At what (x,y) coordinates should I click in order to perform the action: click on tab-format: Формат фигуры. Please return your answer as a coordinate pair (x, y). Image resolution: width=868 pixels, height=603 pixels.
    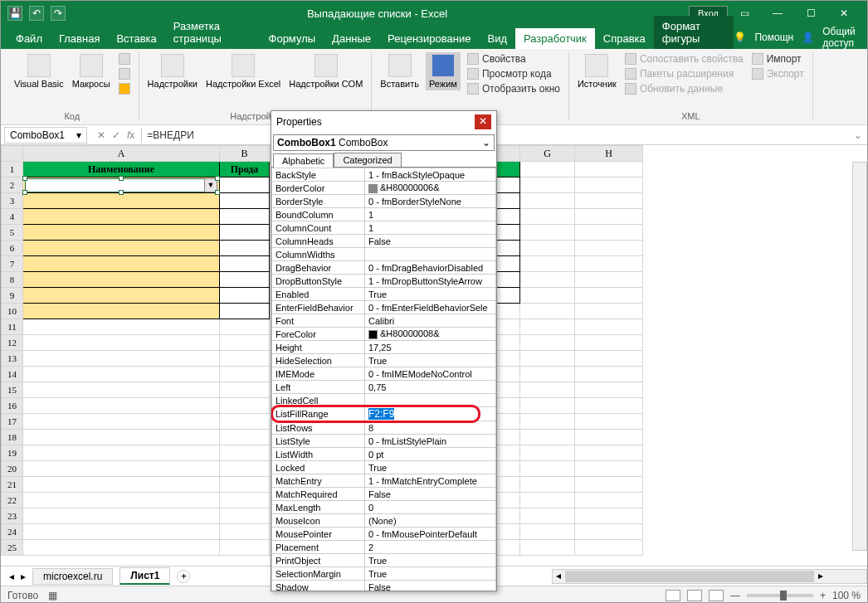
    Looking at the image, I should click on (694, 32).